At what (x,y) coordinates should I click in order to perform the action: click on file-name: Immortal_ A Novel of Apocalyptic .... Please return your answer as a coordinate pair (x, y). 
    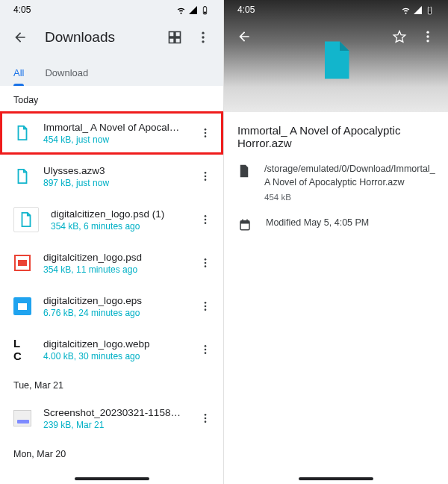
    Looking at the image, I should click on (113, 127).